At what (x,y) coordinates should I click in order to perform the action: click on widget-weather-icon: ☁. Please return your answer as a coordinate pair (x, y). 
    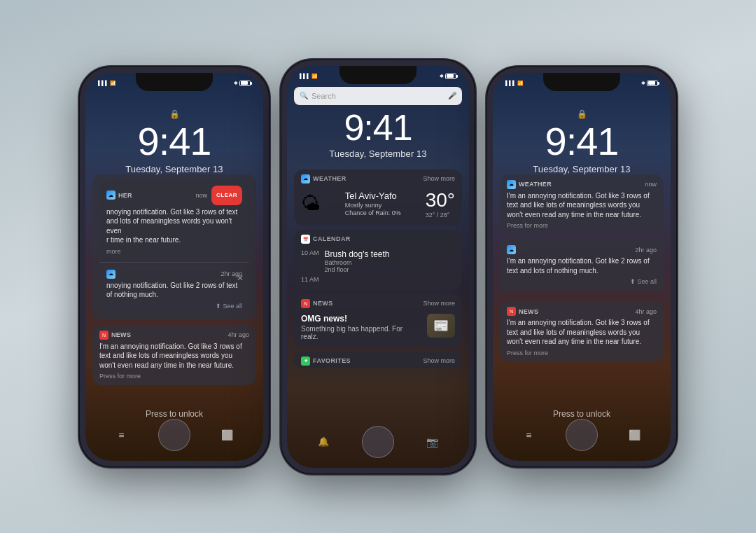
    Looking at the image, I should click on (305, 179).